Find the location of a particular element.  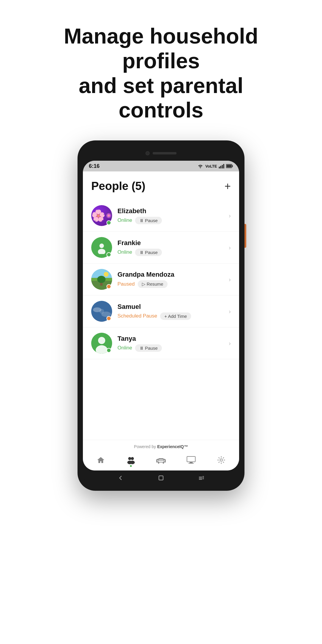

bottom-nav-wrap: Powered by ExperienceIQ™ is located at coordinates (161, 455).